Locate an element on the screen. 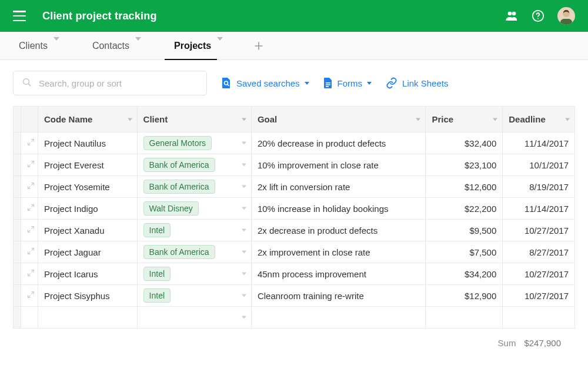 This screenshot has width=588, height=368. table-row: Project NautilusGeneral Motors20% decrea… is located at coordinates (294, 144).